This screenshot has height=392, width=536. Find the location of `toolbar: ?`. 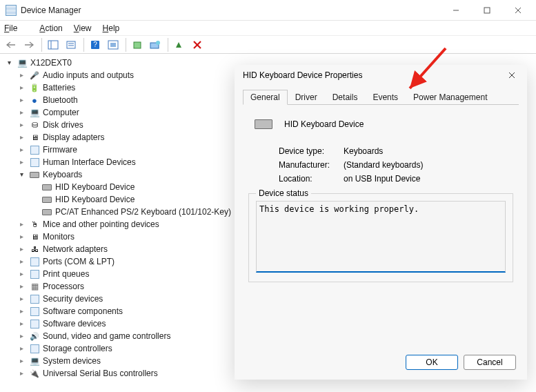

toolbar: ? is located at coordinates (268, 45).